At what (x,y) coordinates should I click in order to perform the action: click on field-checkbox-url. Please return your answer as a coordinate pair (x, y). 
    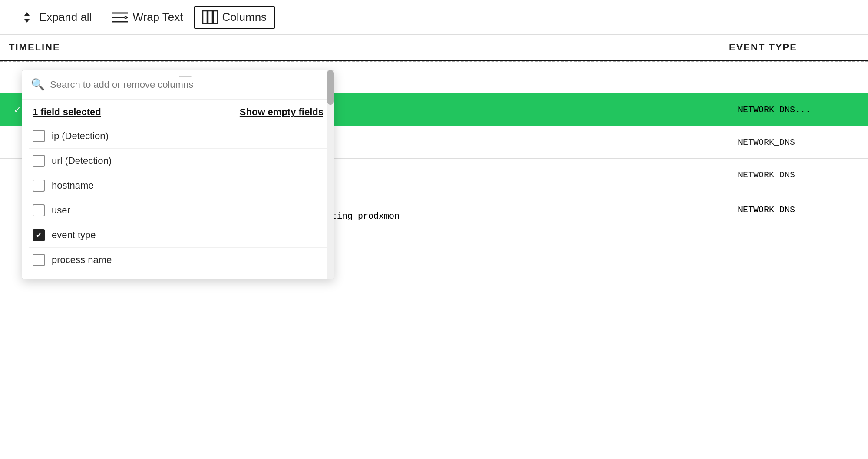
    Looking at the image, I should click on (39, 161).